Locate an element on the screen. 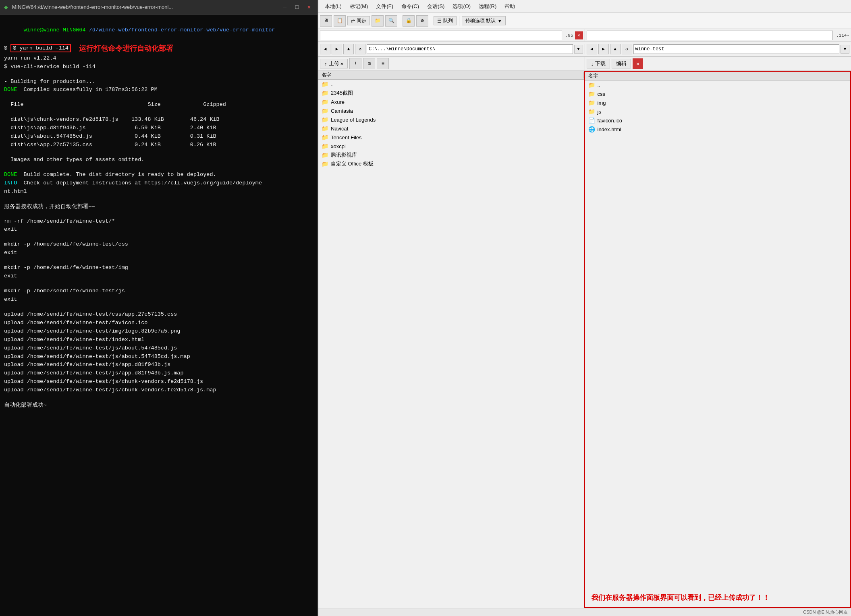 Image resolution: width=851 pixels, height=616 pixels. nav-back-left: ◀ is located at coordinates (325, 49).